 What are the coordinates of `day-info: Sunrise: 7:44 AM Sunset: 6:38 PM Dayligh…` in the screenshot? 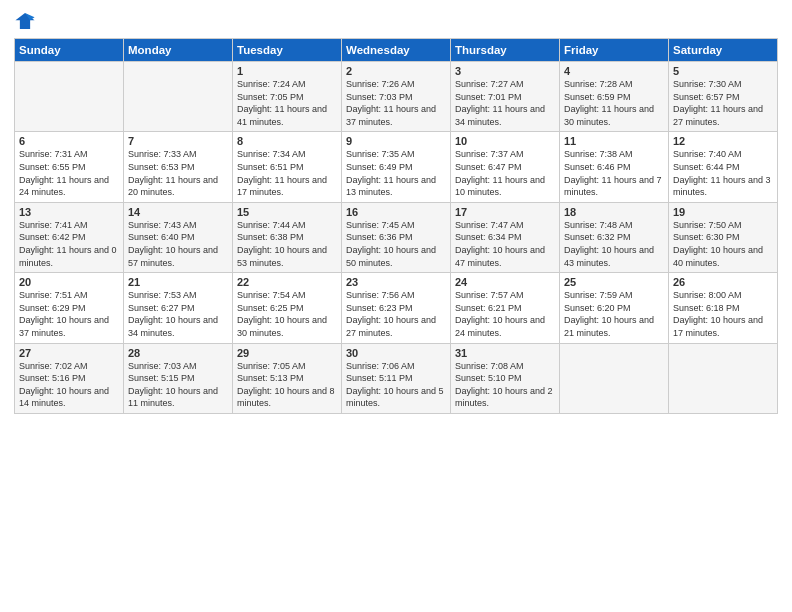 It's located at (287, 244).